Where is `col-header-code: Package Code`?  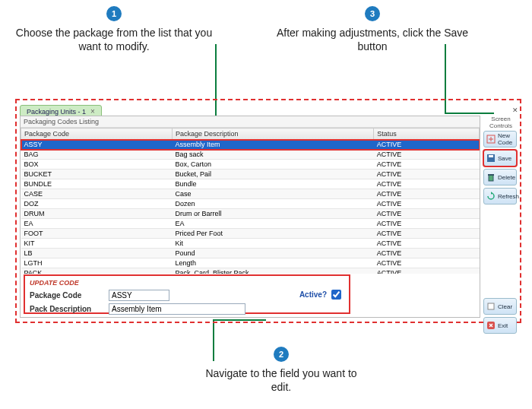 col-header-code: Package Code is located at coordinates (97, 134).